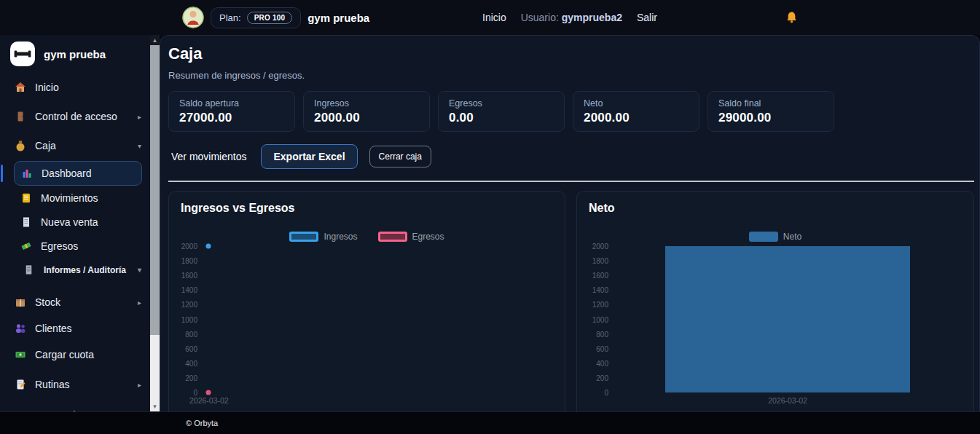  I want to click on stat-card-egresos: Egresos 0.00, so click(501, 111).